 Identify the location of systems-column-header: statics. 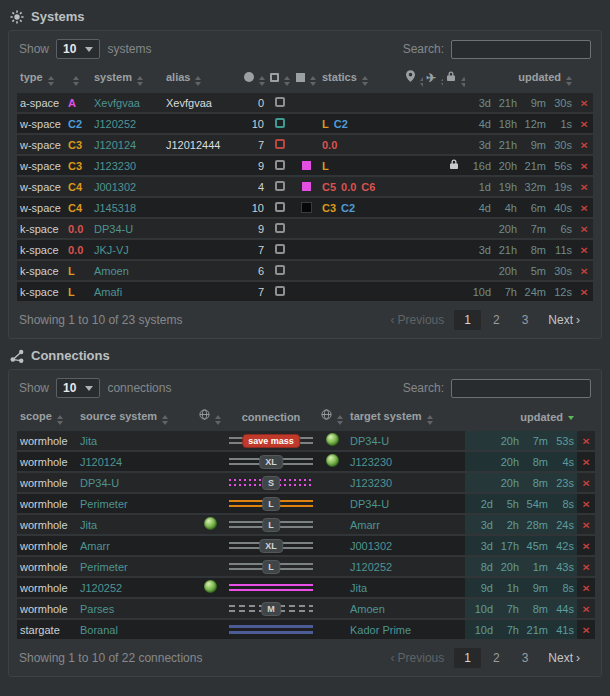
(361, 79).